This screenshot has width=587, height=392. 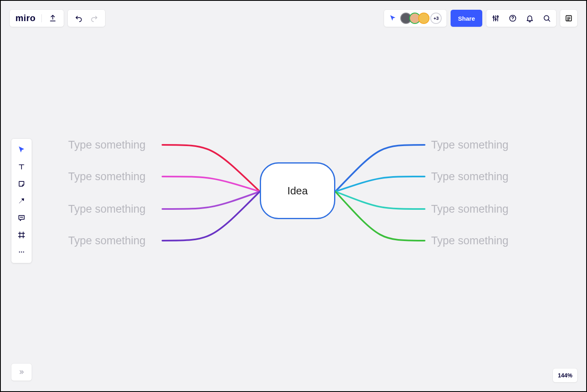 I want to click on topbar-left: miro, so click(x=58, y=18).